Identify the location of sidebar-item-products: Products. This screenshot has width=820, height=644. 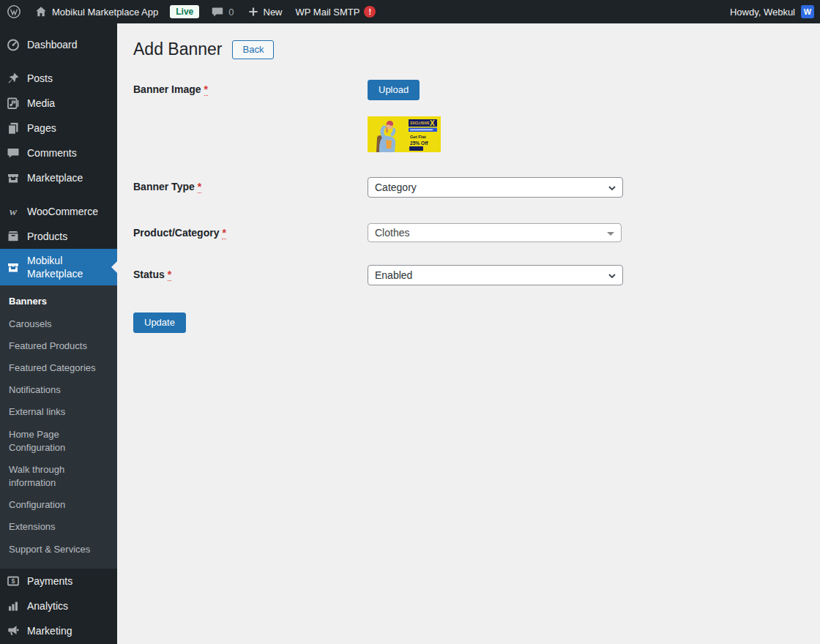
(59, 236).